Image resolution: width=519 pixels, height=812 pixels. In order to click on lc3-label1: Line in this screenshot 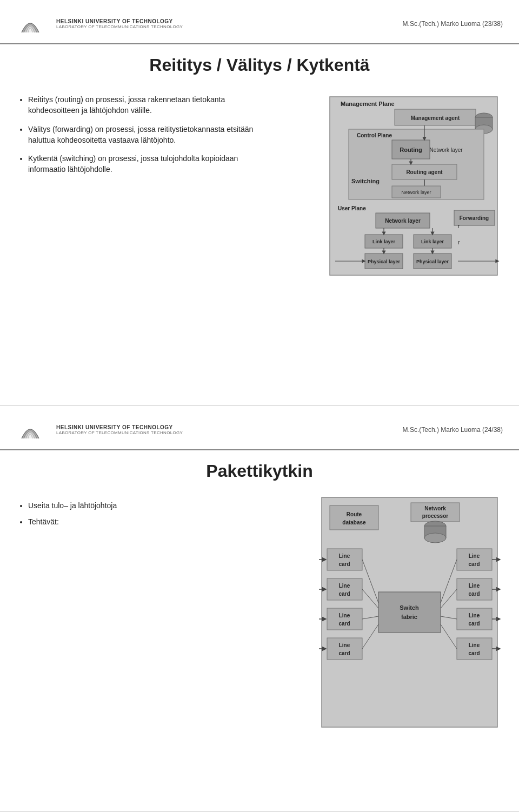, I will do `click(345, 615)`.